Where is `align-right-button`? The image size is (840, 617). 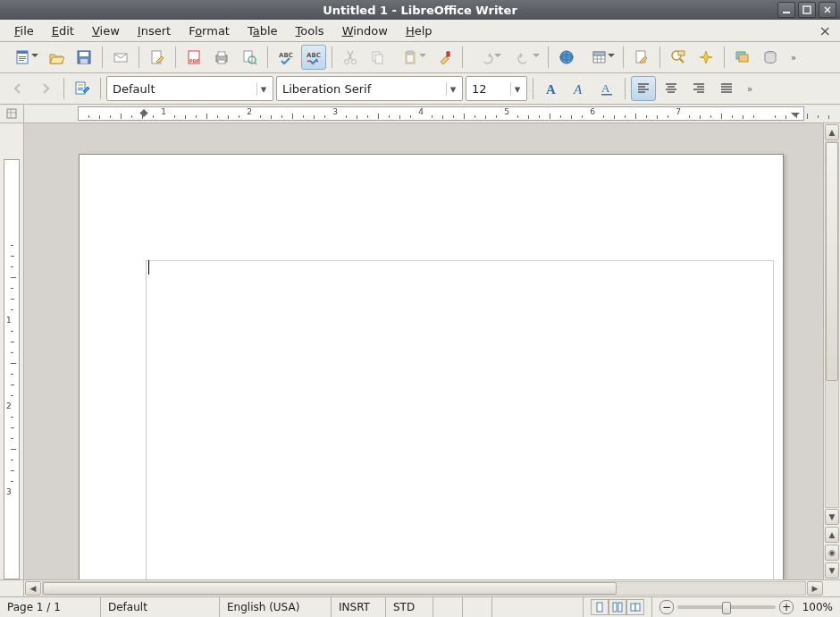
align-right-button is located at coordinates (699, 89).